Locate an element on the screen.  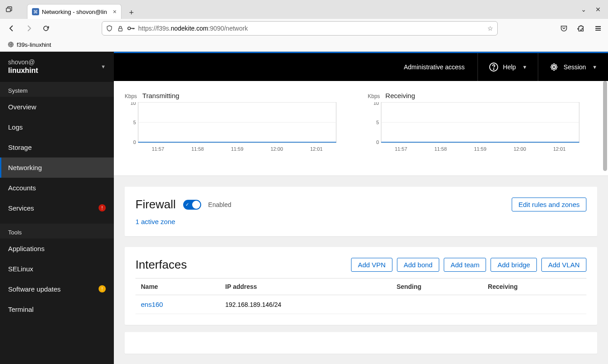
sidebar-item-label: Networking is located at coordinates (25, 167).